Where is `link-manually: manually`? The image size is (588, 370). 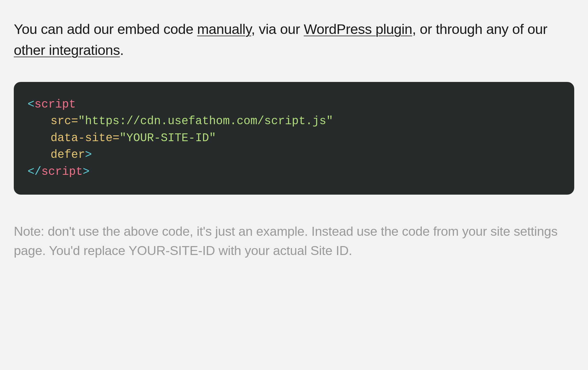 link-manually: manually is located at coordinates (224, 29).